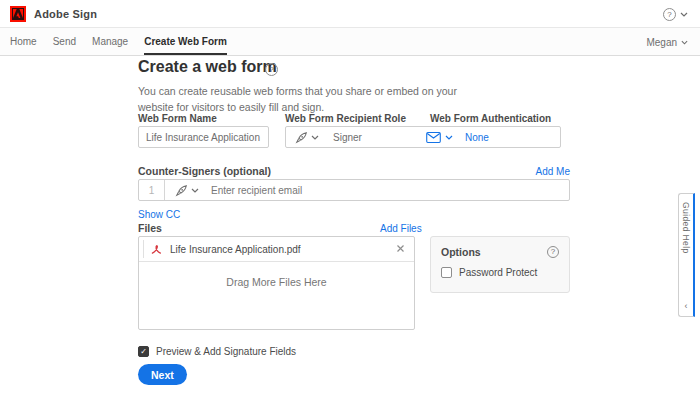 The image size is (700, 407). Describe the element at coordinates (686, 255) in the screenshot. I see `guided-help-tab: Guided Help ‹` at that location.